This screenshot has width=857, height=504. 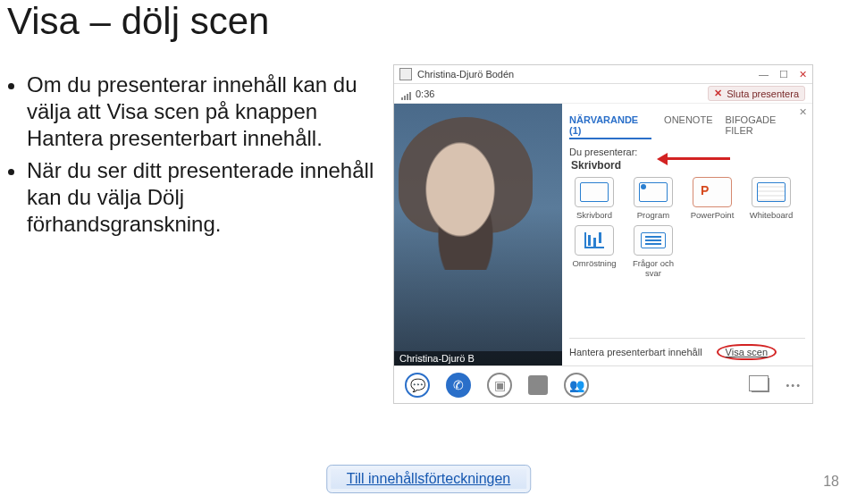 I want to click on stop-presenting-label: Sluta presentera, so click(x=763, y=94).